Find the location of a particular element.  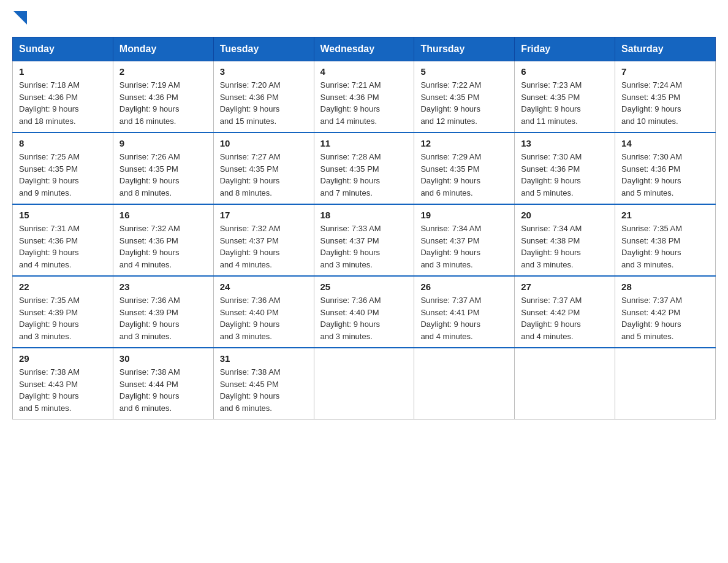

day-number: 14 is located at coordinates (665, 144).